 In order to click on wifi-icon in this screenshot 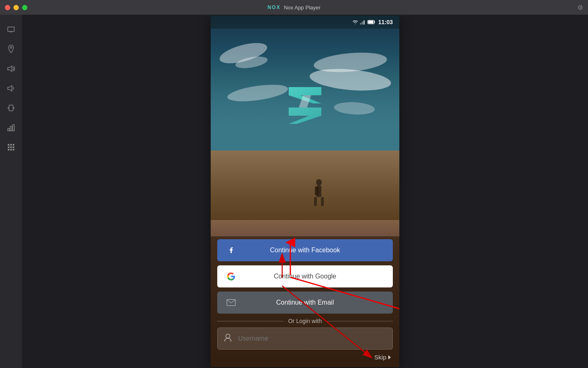, I will do `click(355, 22)`.